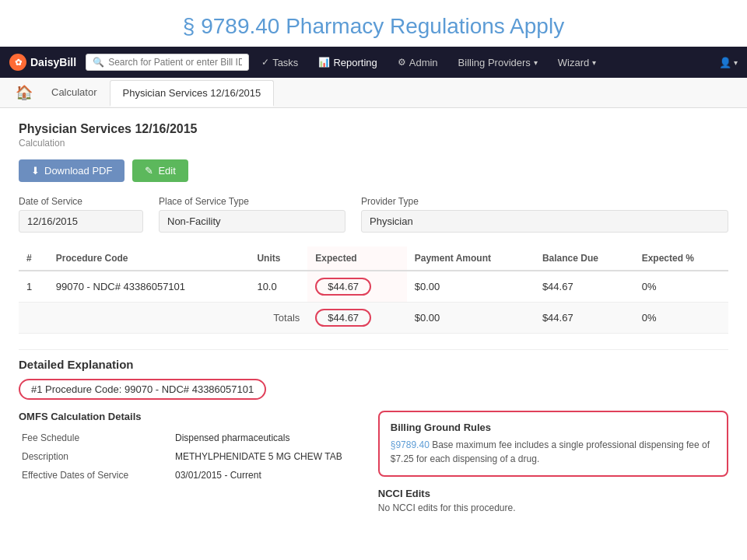 Image resolution: width=747 pixels, height=560 pixels. Describe the element at coordinates (279, 318) in the screenshot. I see `totals-label: Totals` at that location.